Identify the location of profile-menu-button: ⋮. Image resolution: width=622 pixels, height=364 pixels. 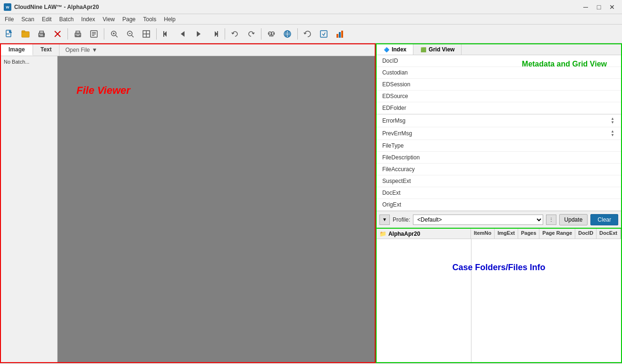
(551, 220).